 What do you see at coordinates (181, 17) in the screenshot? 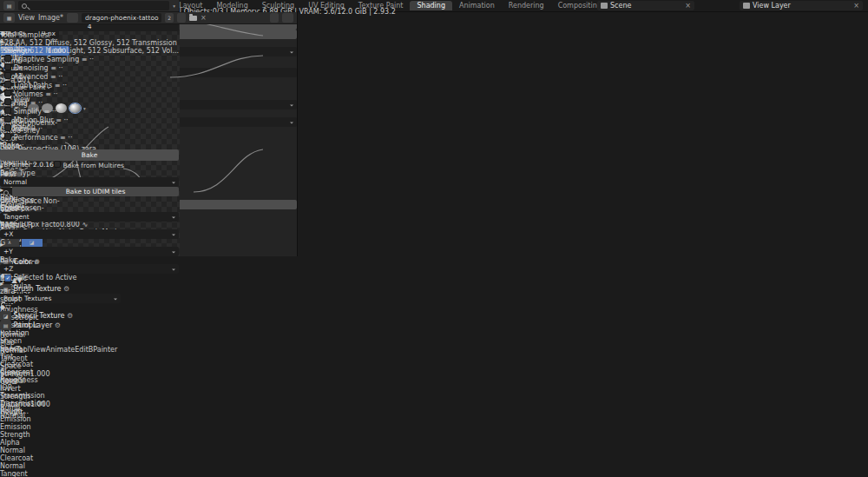
I see `fake-user-shield-icon` at bounding box center [181, 17].